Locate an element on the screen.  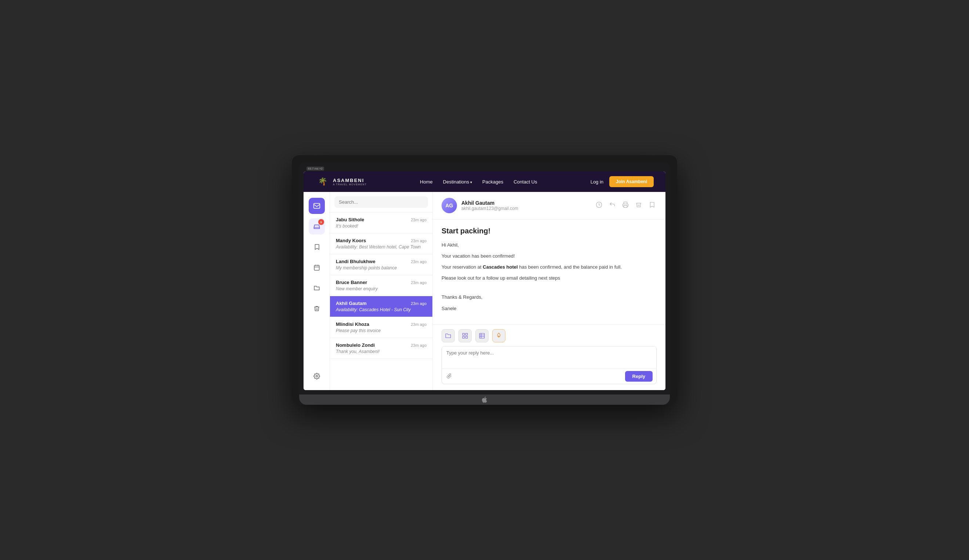
email-sender: AG Akhil Gautam akhil.gautam123@gmail.co… is located at coordinates (480, 206).